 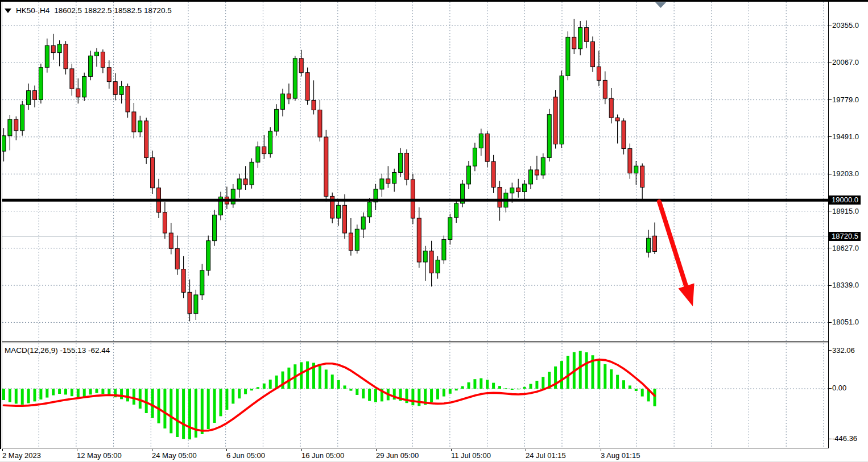 I want to click on price-axis-label: 19779.0, so click(x=845, y=100).